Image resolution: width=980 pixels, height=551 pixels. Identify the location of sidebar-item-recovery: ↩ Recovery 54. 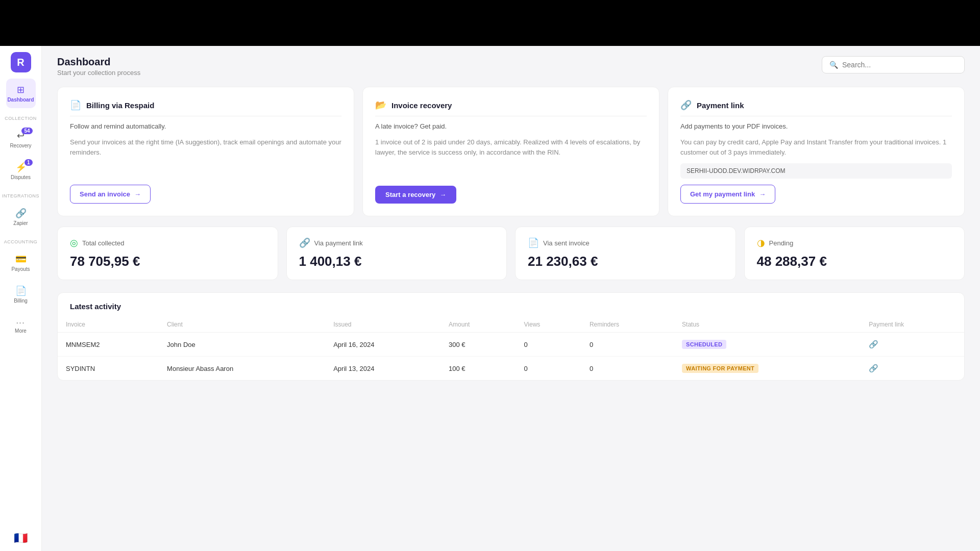
(21, 139).